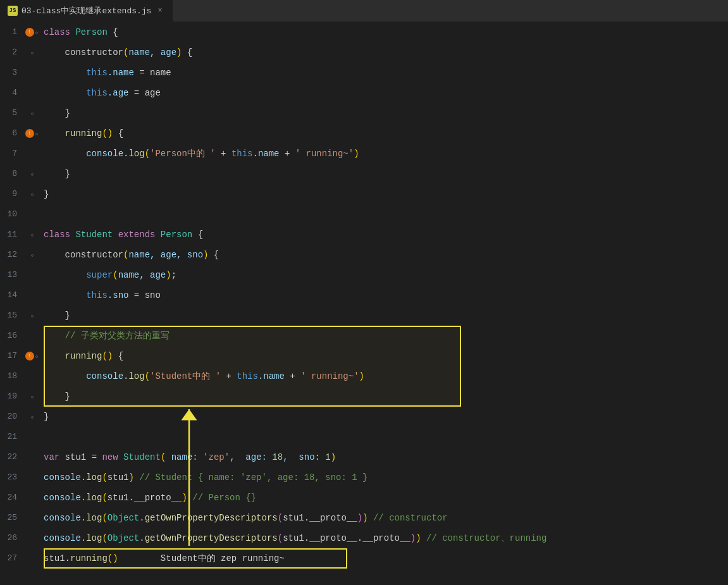 The image size is (728, 585). I want to click on token: extends, so click(137, 235).